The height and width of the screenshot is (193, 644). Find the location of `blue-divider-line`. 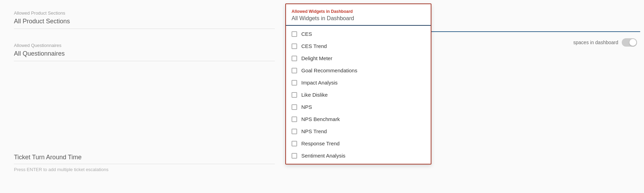

blue-divider-line is located at coordinates (536, 32).